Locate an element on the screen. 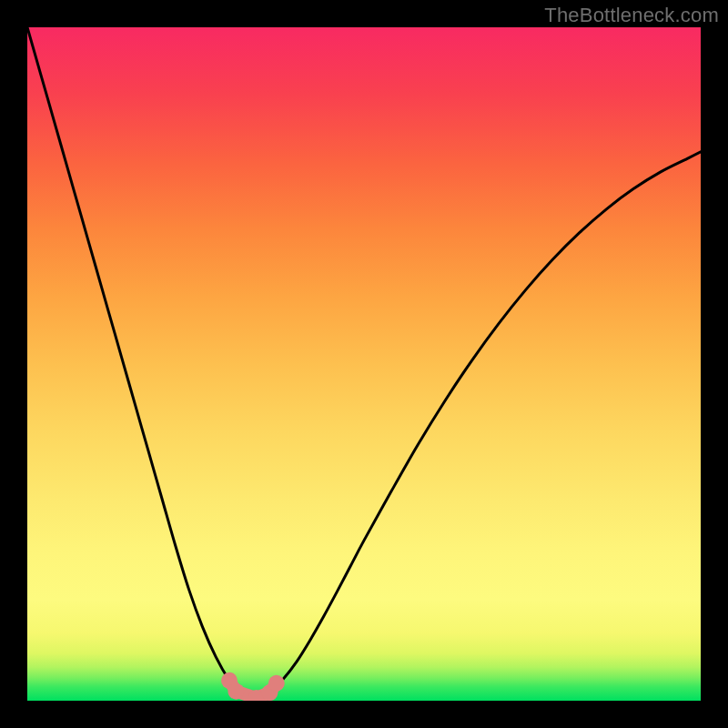 The width and height of the screenshot is (728, 728). curve-markers is located at coordinates (253, 686).